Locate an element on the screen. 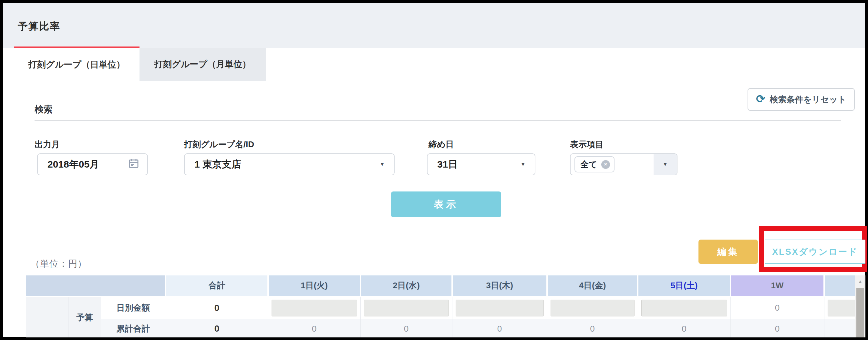 This screenshot has width=868, height=340. show-button: 表示 is located at coordinates (446, 204).